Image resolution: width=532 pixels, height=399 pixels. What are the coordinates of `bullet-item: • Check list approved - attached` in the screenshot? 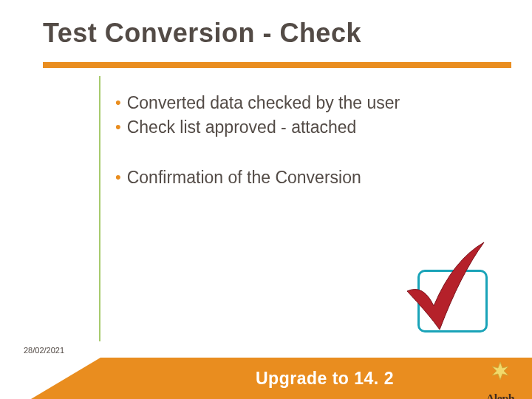 It's located at (313, 127).